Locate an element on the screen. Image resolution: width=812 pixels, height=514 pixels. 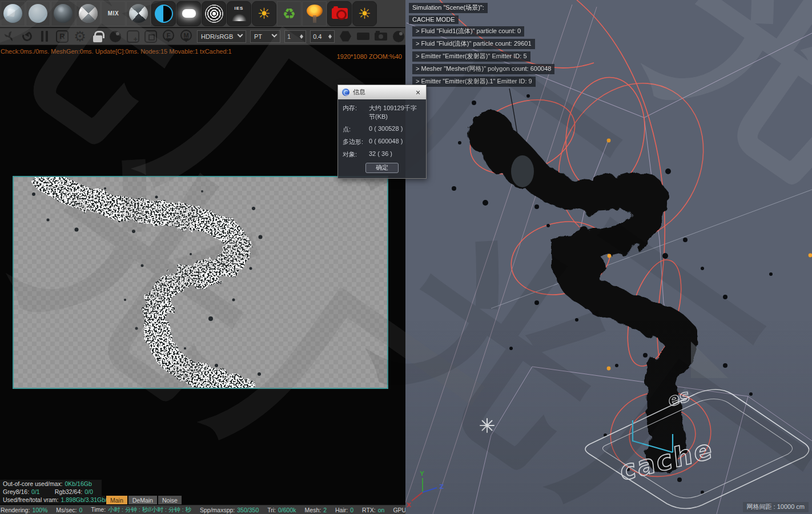
recycle-leaves-icon: ♻ is located at coordinates (289, 14).